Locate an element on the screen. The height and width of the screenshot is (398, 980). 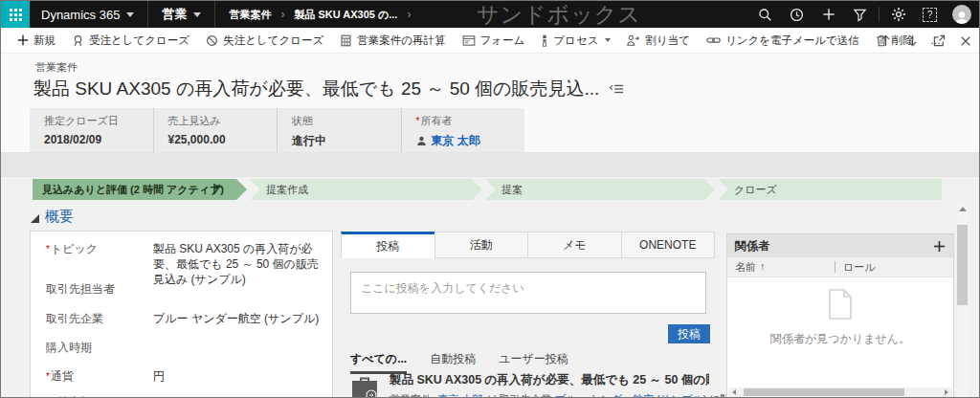
breadcrumb-record: 製品 SKU AX305 の... is located at coordinates (345, 15).